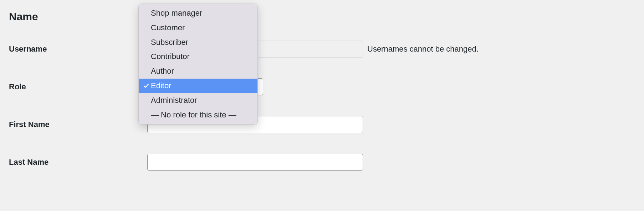  What do you see at coordinates (423, 49) in the screenshot?
I see `username-help-text: Usernames cannot be changed.` at bounding box center [423, 49].